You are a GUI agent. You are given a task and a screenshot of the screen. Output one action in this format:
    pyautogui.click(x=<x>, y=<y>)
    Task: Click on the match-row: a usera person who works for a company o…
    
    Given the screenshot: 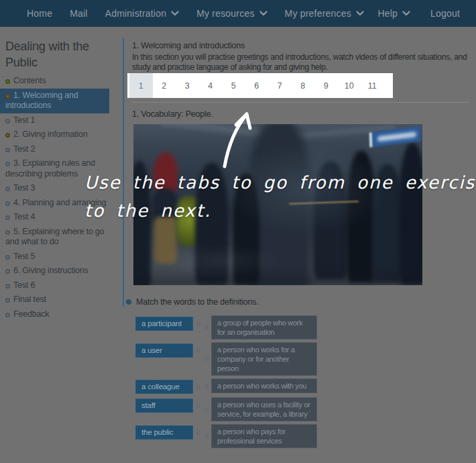 What is the action you would take?
    pyautogui.click(x=236, y=359)
    